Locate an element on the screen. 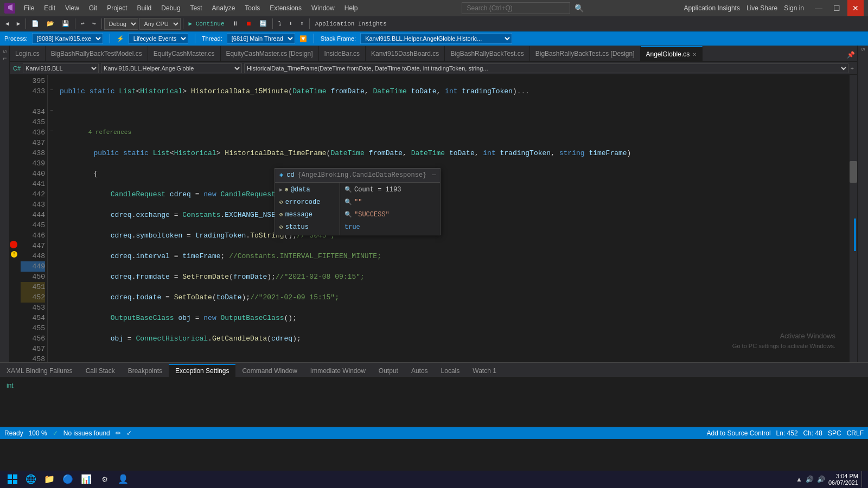  menu-test: Test is located at coordinates (196, 8).